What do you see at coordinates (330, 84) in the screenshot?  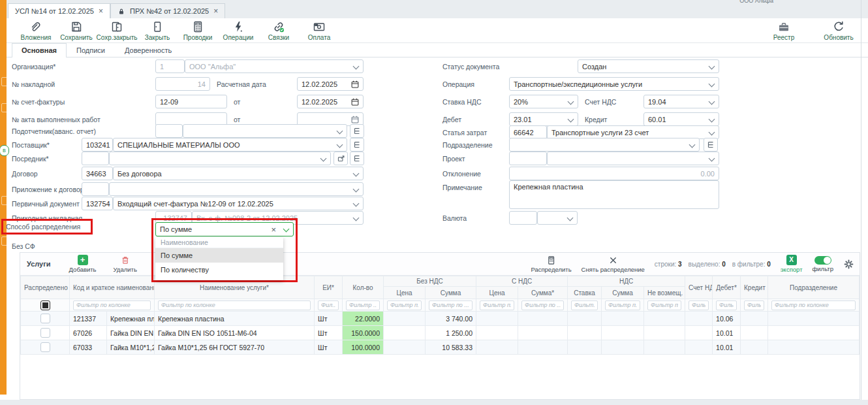 I see `calc-date-field: 12.02.2025` at bounding box center [330, 84].